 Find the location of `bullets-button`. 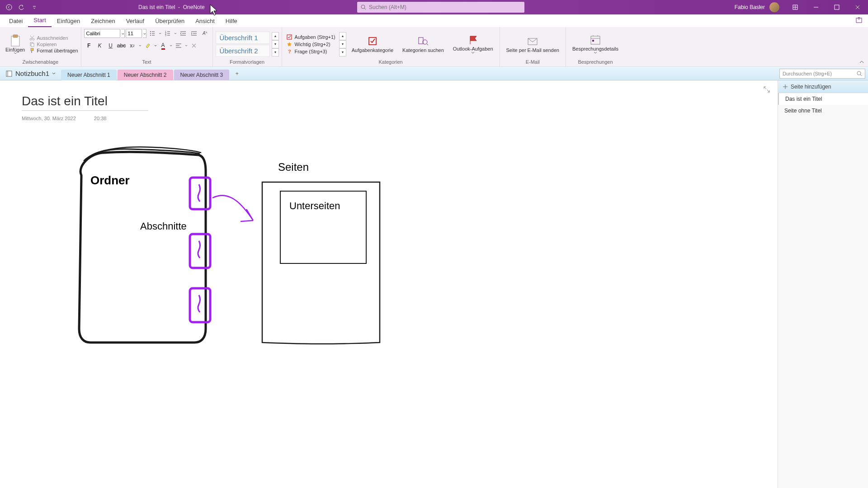

bullets-button is located at coordinates (152, 33).